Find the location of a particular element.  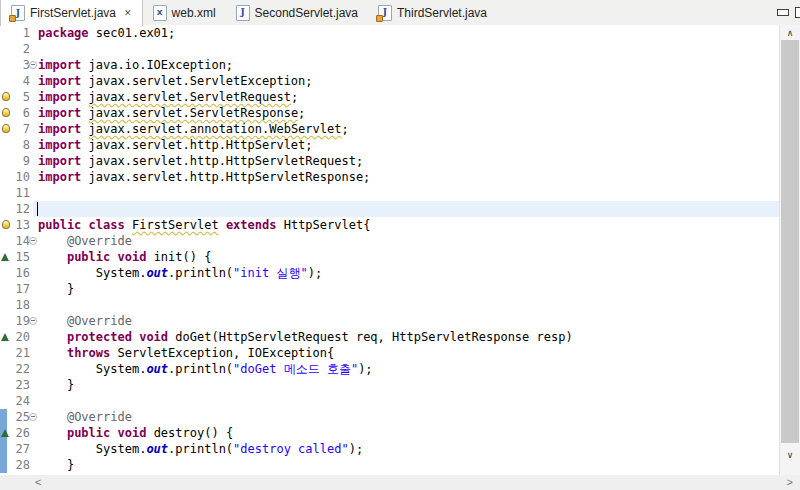

code-line-11: 11 is located at coordinates (390, 193).